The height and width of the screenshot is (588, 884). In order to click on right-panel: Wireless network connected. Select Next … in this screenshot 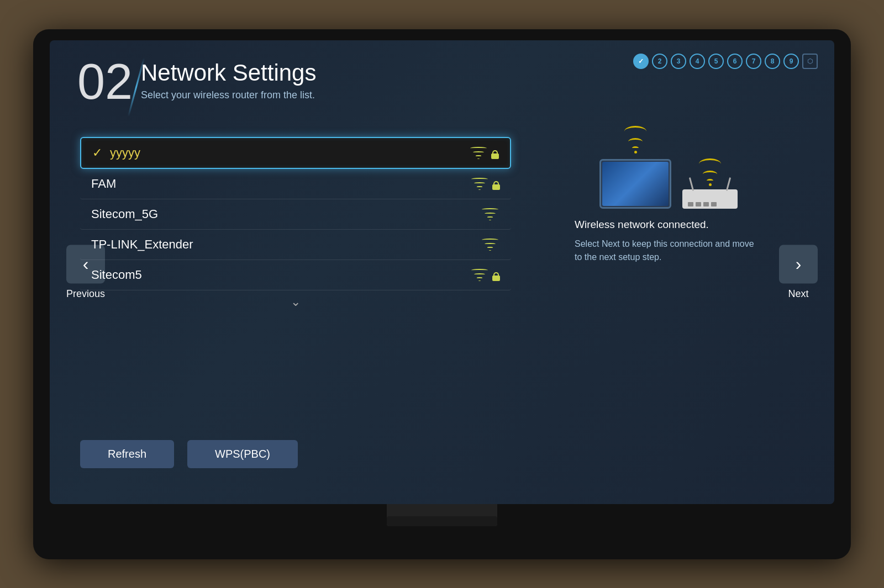, I will do `click(669, 195)`.